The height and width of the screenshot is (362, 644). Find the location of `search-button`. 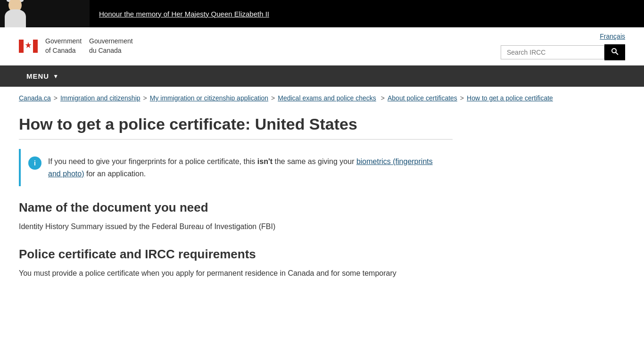

search-button is located at coordinates (615, 52).